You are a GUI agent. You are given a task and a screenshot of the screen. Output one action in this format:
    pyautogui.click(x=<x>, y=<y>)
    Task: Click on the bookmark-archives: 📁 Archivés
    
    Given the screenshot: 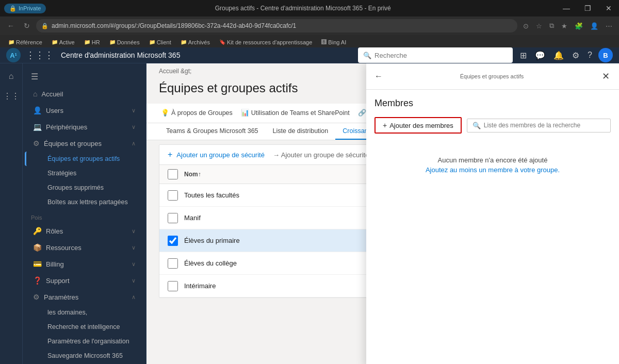 What is the action you would take?
    pyautogui.click(x=195, y=42)
    